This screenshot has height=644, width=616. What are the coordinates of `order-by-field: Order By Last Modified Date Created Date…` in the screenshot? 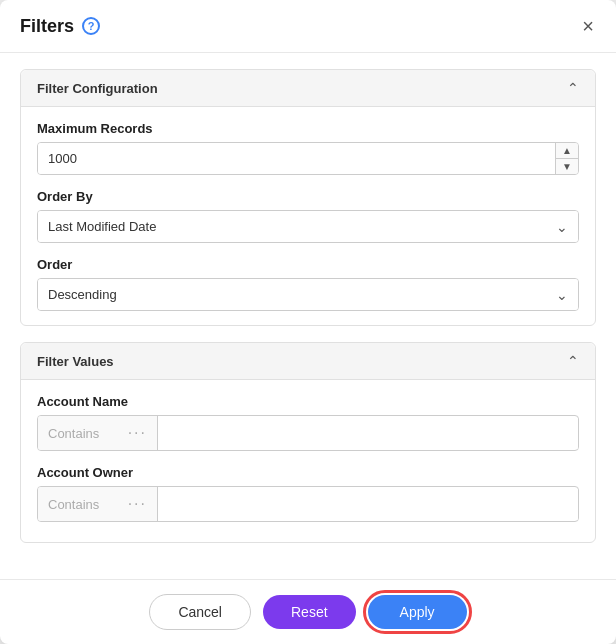 It's located at (308, 216).